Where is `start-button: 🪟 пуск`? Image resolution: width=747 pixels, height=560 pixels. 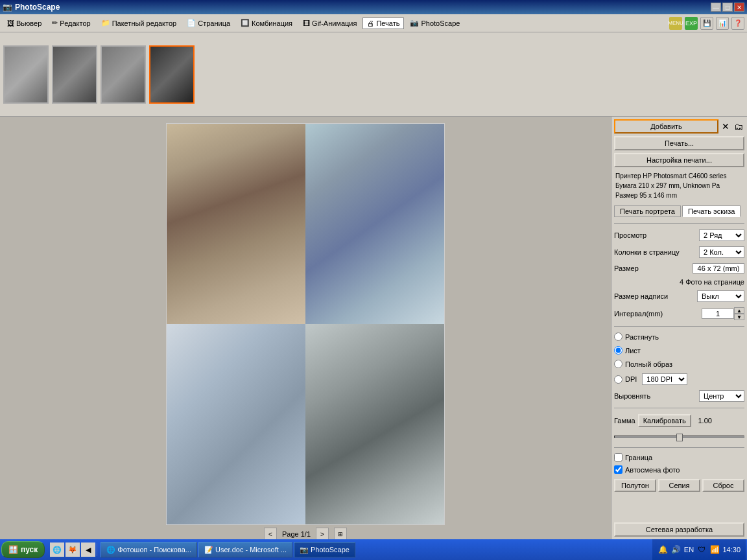 start-button: 🪟 пуск is located at coordinates (23, 550).